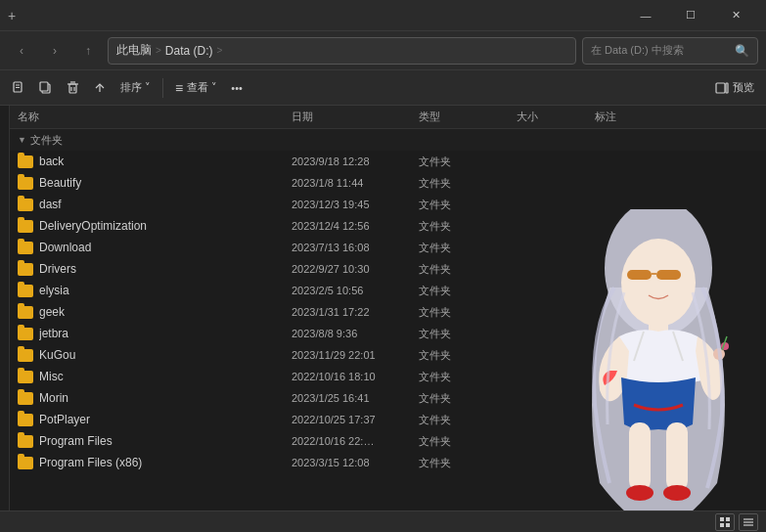 The width and height of the screenshot is (766, 532). What do you see at coordinates (19, 88) in the screenshot?
I see `new-file-icon` at bounding box center [19, 88].